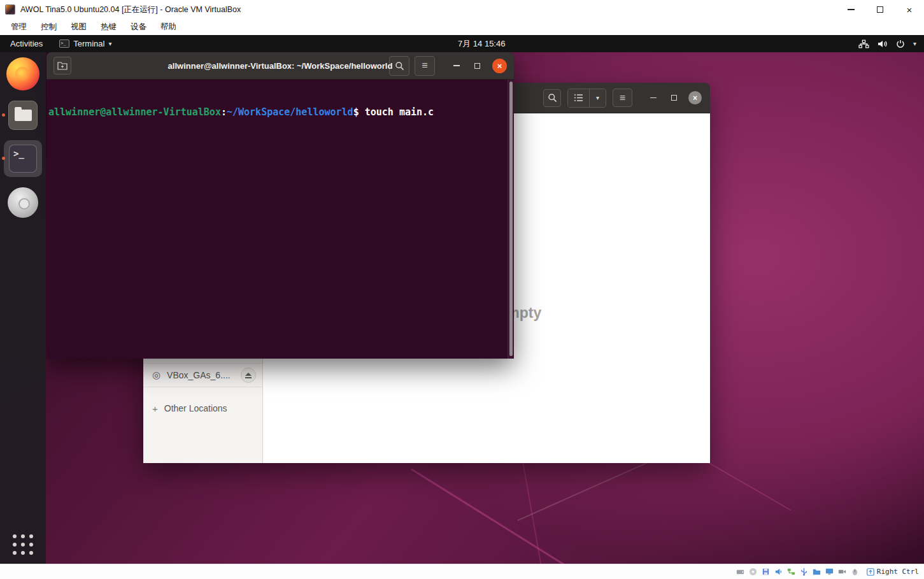 This screenshot has width=924, height=579. What do you see at coordinates (23, 203) in the screenshot?
I see `optical-disc-icon` at bounding box center [23, 203].